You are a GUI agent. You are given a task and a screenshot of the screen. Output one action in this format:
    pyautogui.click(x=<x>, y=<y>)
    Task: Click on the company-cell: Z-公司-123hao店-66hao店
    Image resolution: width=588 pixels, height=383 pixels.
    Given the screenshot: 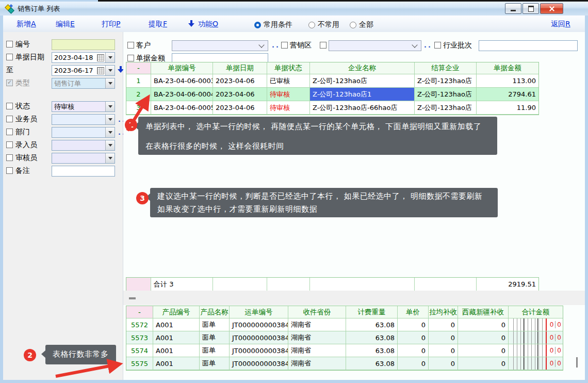 What is the action you would take?
    pyautogui.click(x=362, y=108)
    